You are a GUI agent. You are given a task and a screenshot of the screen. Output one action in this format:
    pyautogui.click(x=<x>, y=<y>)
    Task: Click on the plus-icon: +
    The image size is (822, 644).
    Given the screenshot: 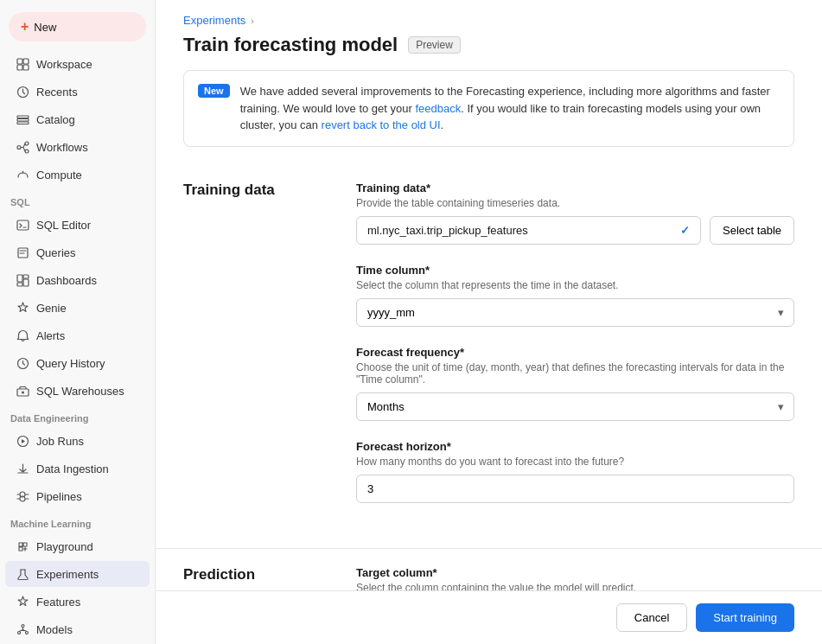 What is the action you would take?
    pyautogui.click(x=24, y=27)
    